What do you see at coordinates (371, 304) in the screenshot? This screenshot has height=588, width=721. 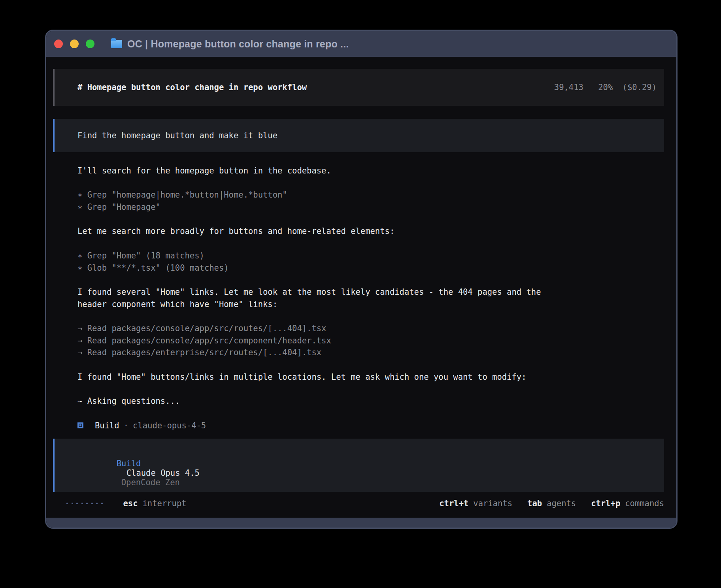 I see `transcript-line: header component which have "Home" links…` at bounding box center [371, 304].